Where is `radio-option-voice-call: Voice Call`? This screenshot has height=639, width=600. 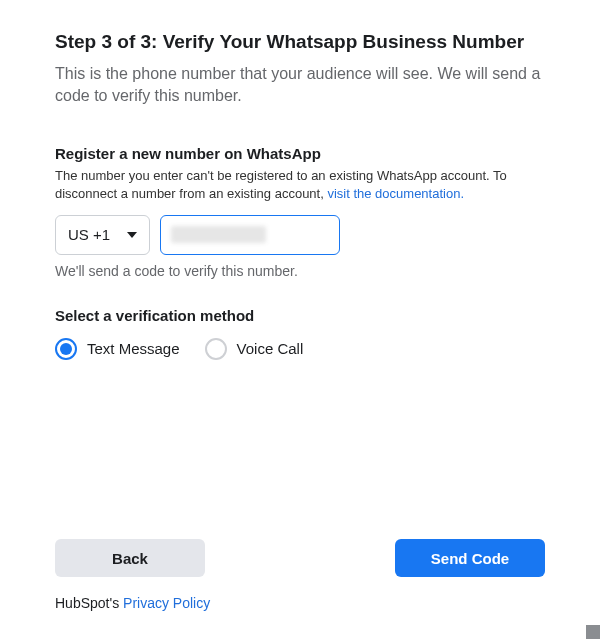 radio-option-voice-call: Voice Call is located at coordinates (254, 349).